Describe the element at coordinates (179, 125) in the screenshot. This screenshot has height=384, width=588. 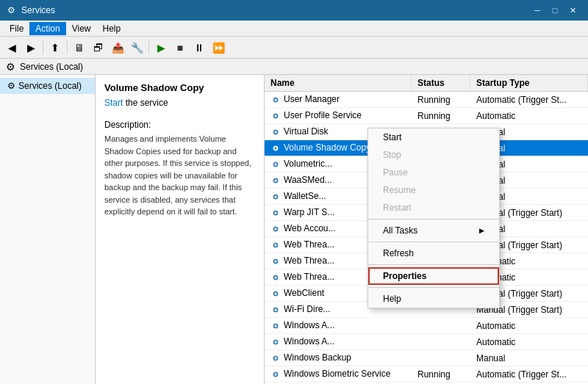
I see `description-label: Description:` at that location.